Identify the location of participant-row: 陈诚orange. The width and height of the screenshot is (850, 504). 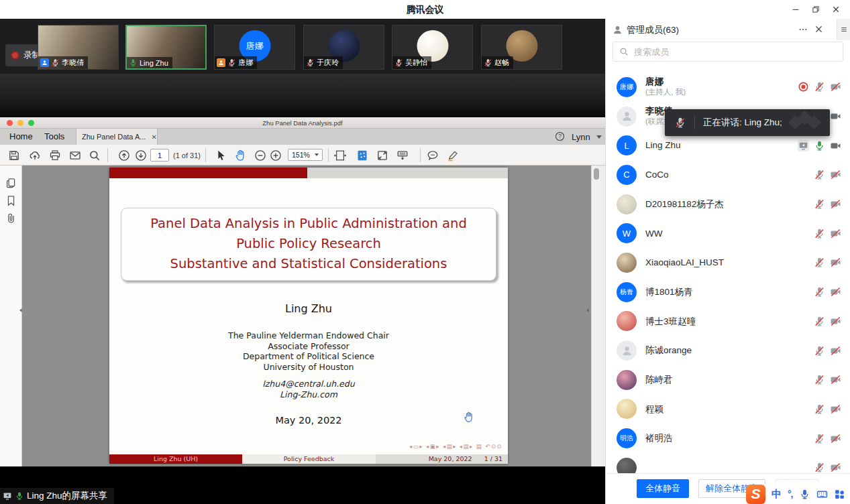
(728, 351).